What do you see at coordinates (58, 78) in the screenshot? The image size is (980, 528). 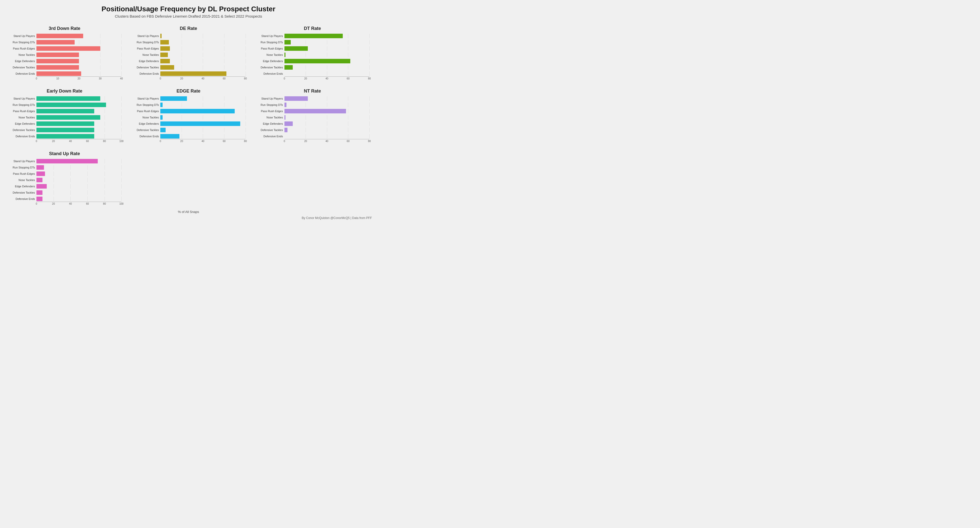 I see `axis-tick-label: 10` at bounding box center [58, 78].